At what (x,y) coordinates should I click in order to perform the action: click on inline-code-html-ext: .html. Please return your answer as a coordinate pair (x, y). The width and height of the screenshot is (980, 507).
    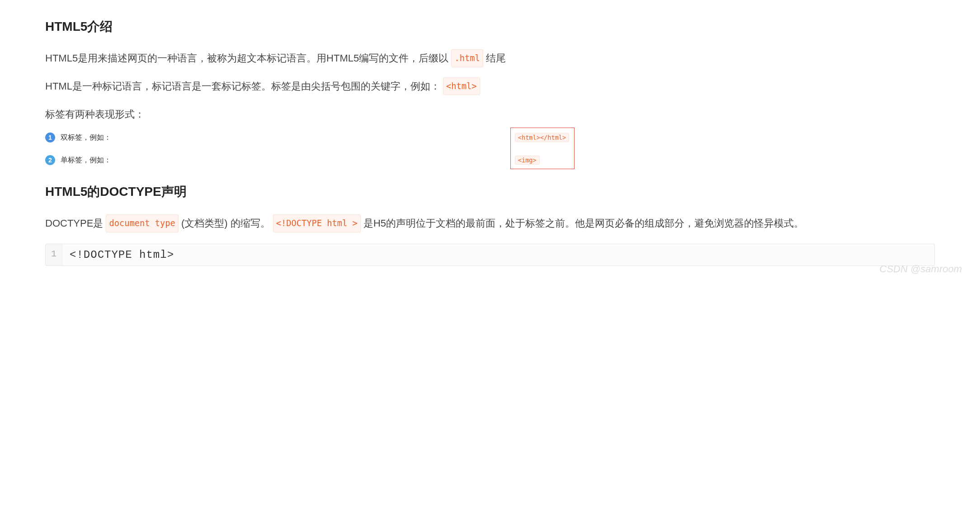
    Looking at the image, I should click on (467, 58).